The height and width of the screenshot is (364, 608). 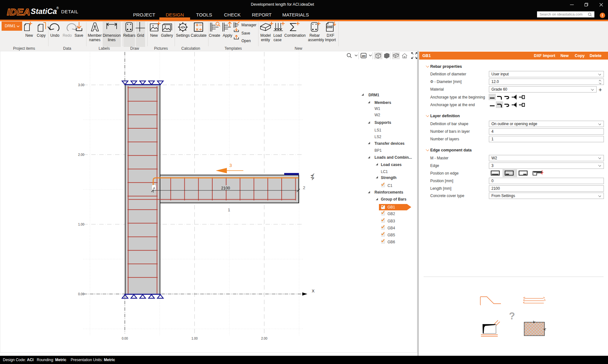 I want to click on svg-text: 3.00, so click(x=81, y=85).